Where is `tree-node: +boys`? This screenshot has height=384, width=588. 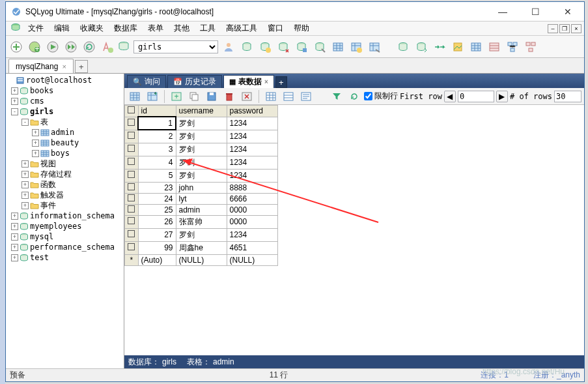
tree-node: +boys is located at coordinates (65, 153).